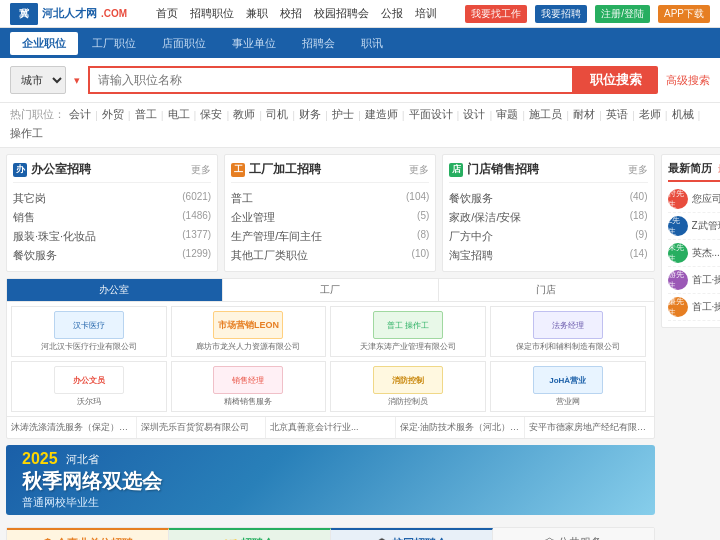 The height and width of the screenshot is (540, 720). I want to click on company-name: 沃尔玛, so click(89, 402).